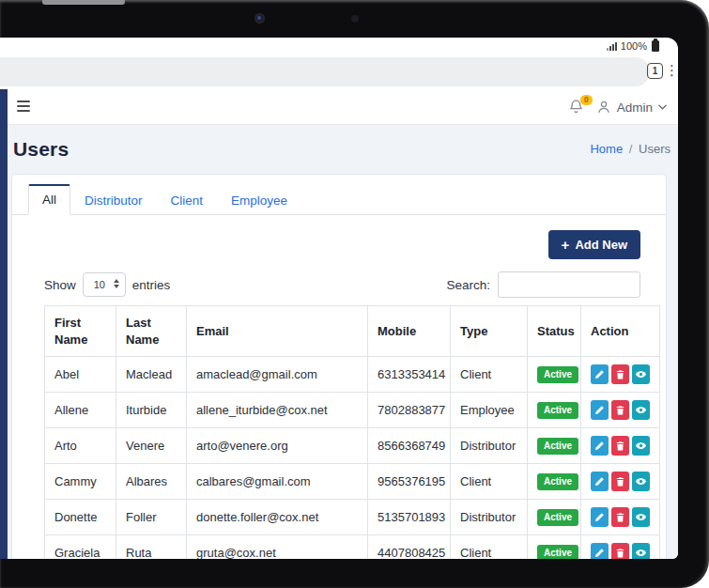  I want to click on cell-email: allene_iturbide@cox.net, so click(278, 410).